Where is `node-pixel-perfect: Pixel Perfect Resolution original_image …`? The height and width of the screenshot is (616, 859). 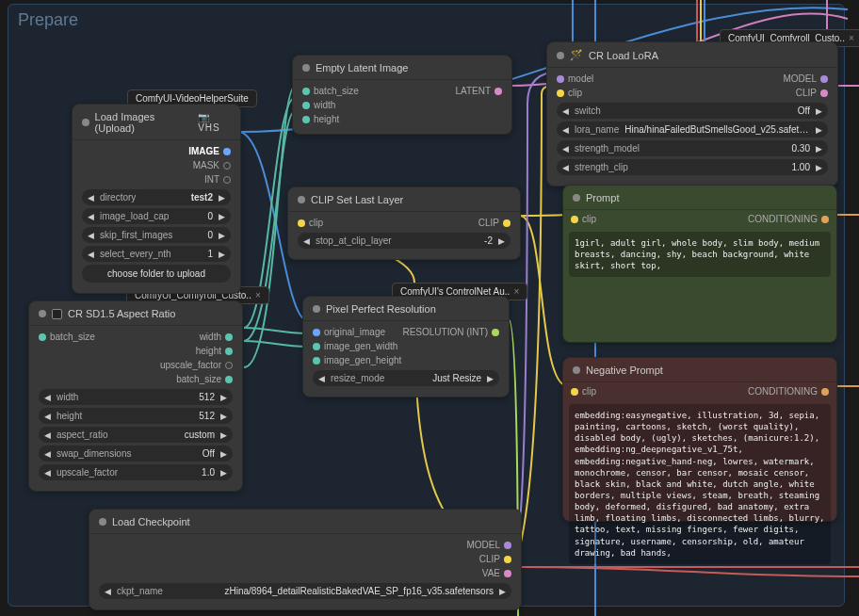
node-pixel-perfect: Pixel Perfect Resolution original_image … is located at coordinates (406, 347).